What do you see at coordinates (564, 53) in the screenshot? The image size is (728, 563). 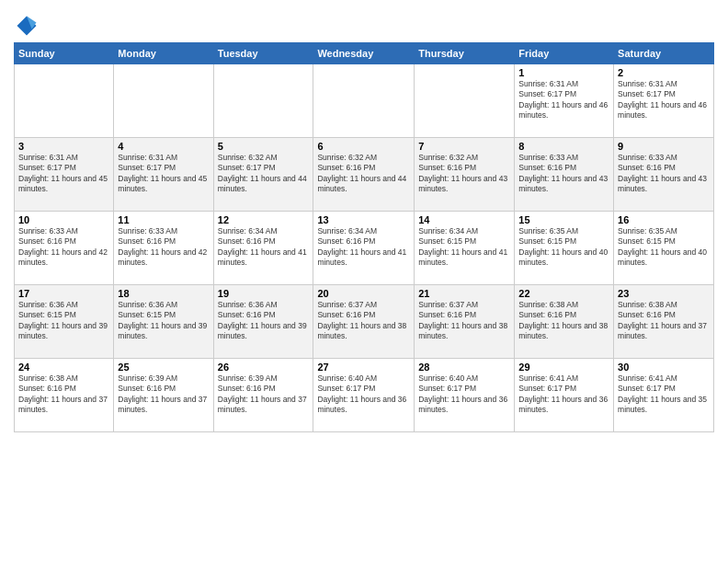 I see `weekday-header: Friday` at bounding box center [564, 53].